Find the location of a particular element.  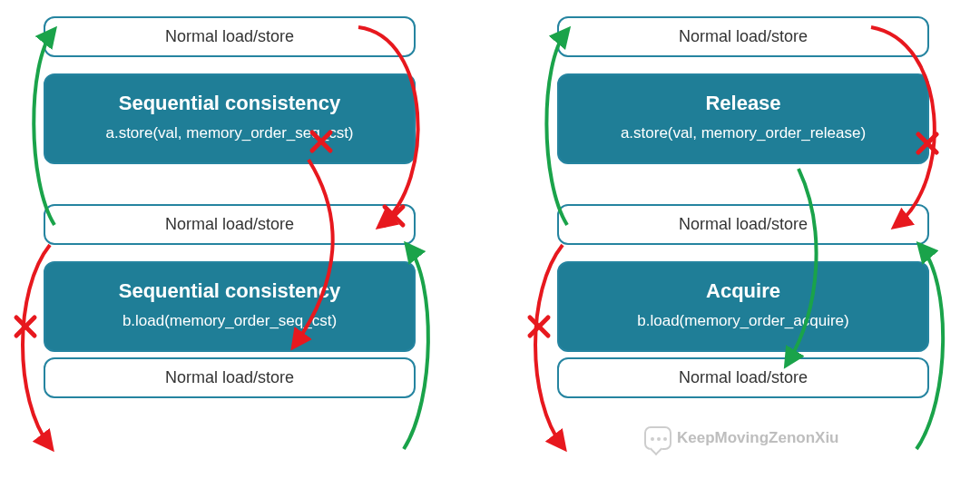

watermark: KeepMovingZenonXiu is located at coordinates (742, 438).